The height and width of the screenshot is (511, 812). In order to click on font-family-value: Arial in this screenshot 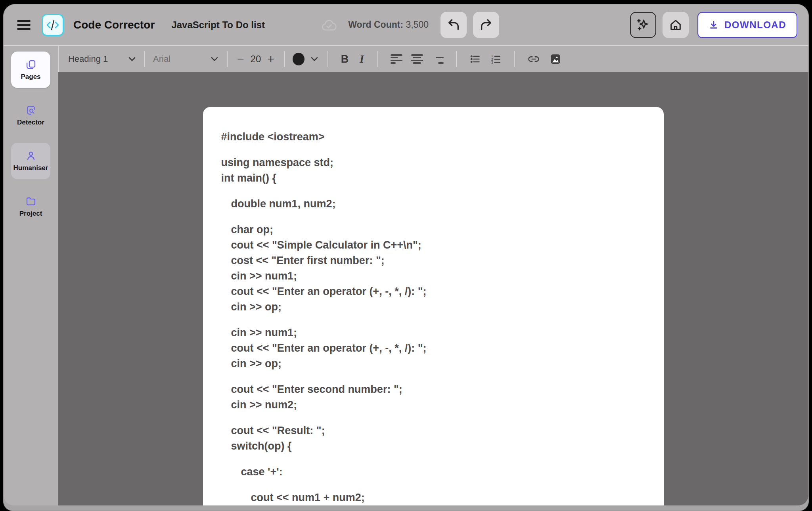, I will do `click(162, 59)`.